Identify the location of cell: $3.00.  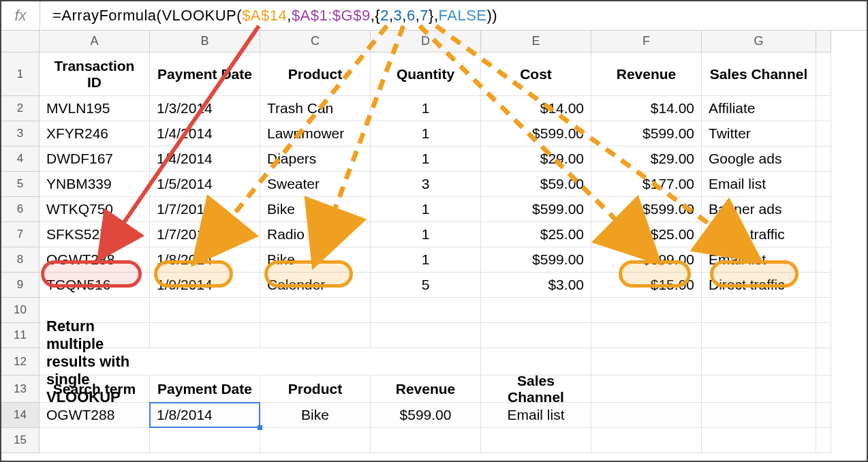
(536, 285).